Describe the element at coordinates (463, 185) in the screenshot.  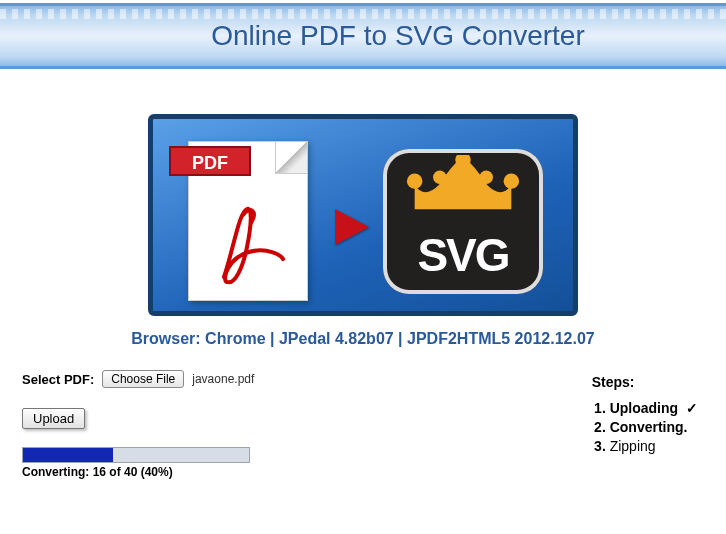
I see `crown-icon` at that location.